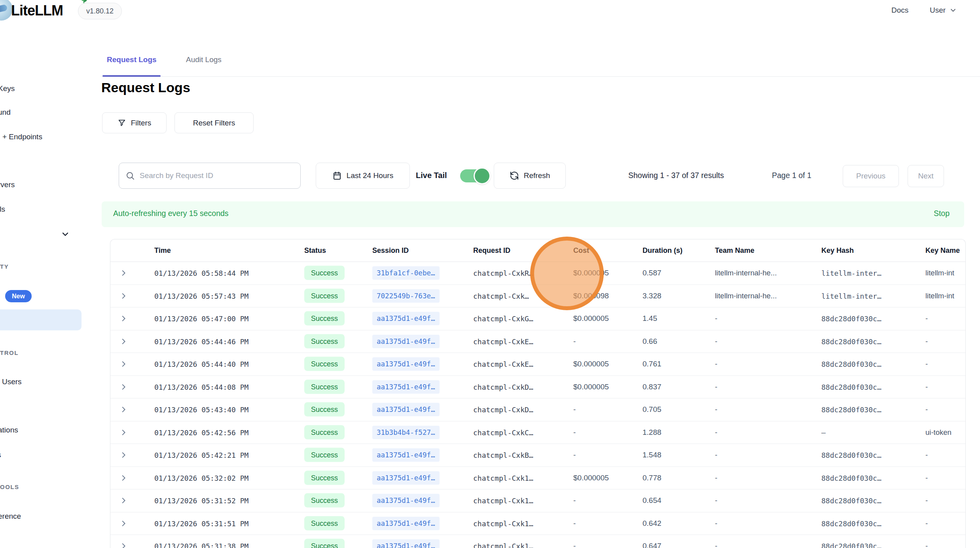 The image size is (980, 548). I want to click on sidebar-section-tools: OOLS, so click(9, 487).